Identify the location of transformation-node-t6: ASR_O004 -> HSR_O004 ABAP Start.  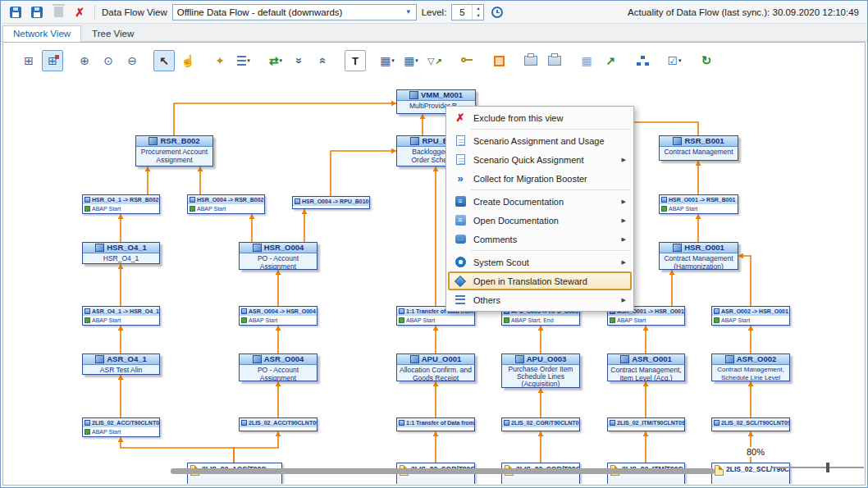
(278, 316).